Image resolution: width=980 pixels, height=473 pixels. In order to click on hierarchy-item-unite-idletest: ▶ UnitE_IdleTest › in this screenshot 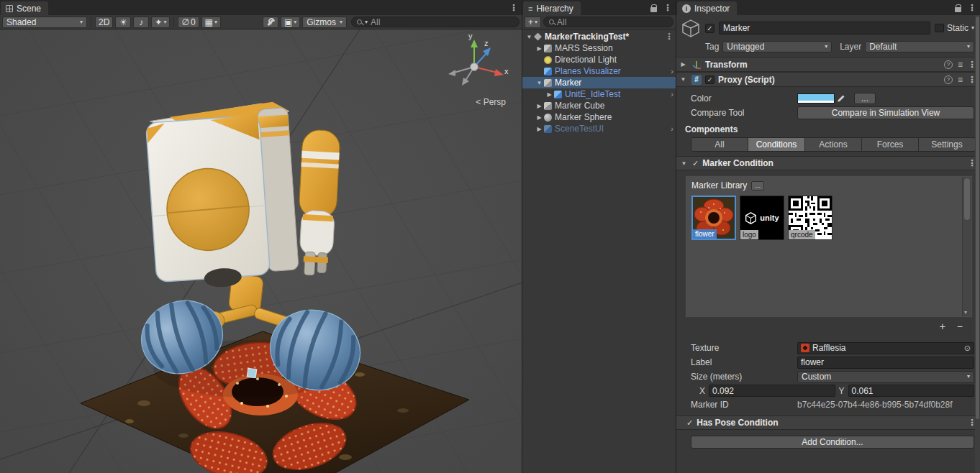, I will do `click(599, 94)`.